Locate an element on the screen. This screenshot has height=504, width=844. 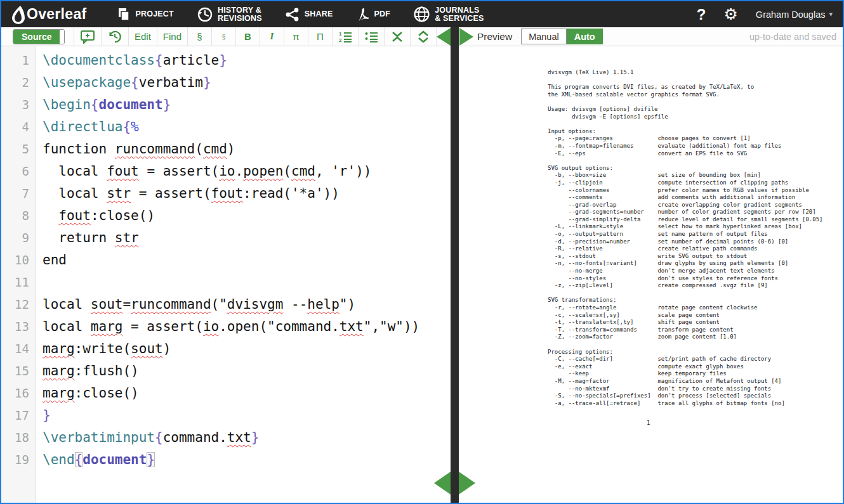
nav-menu: PROJECT HISTORY &REVISIONS SHARE PDF JOU… is located at coordinates (300, 14).